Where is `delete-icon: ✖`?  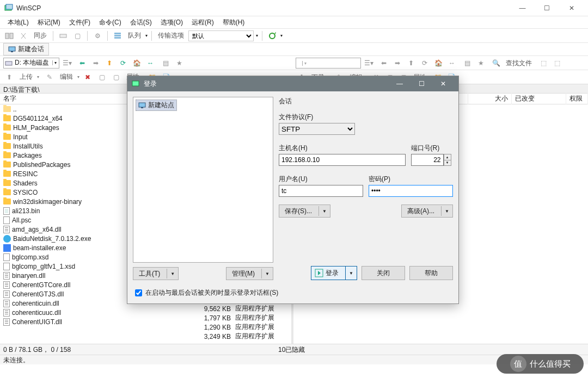
delete-icon: ✖ is located at coordinates (88, 77).